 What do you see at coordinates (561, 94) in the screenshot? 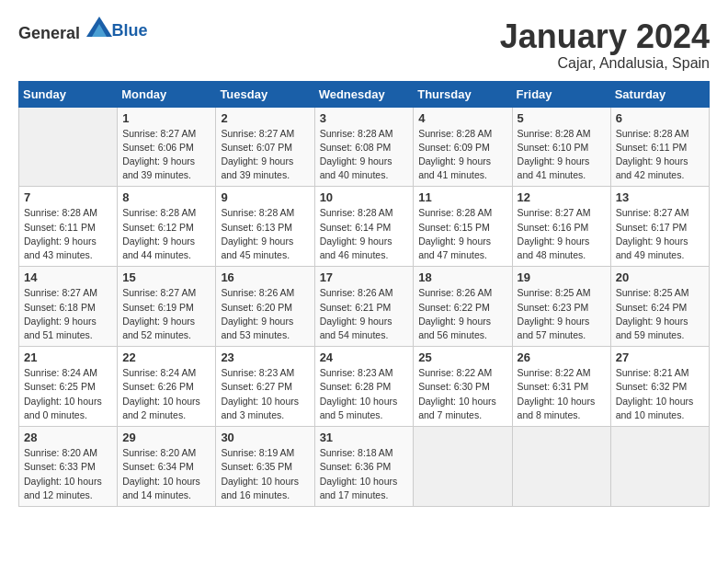
I see `col-header-friday: Friday` at bounding box center [561, 94].